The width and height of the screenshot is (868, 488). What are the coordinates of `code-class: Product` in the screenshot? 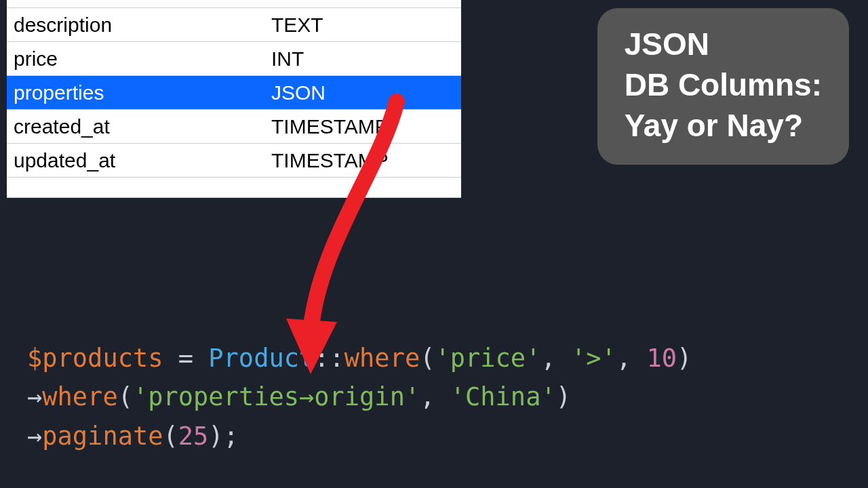 It's located at (261, 358).